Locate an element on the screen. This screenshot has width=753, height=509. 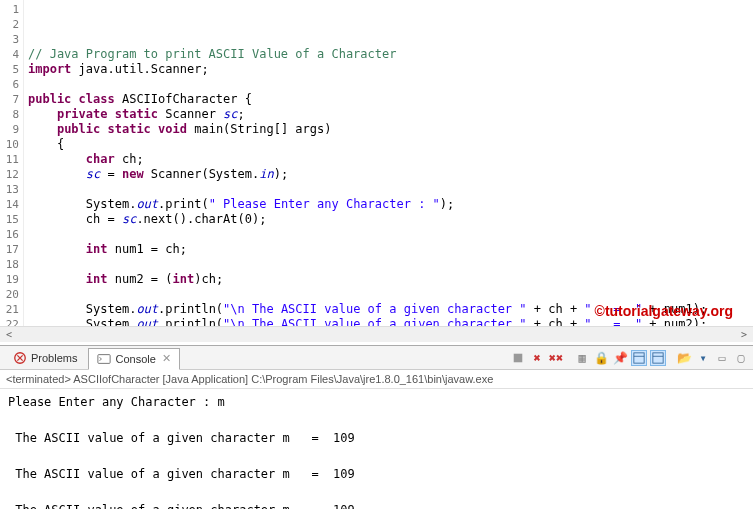
line-number: 20 is located at coordinates (10, 294).